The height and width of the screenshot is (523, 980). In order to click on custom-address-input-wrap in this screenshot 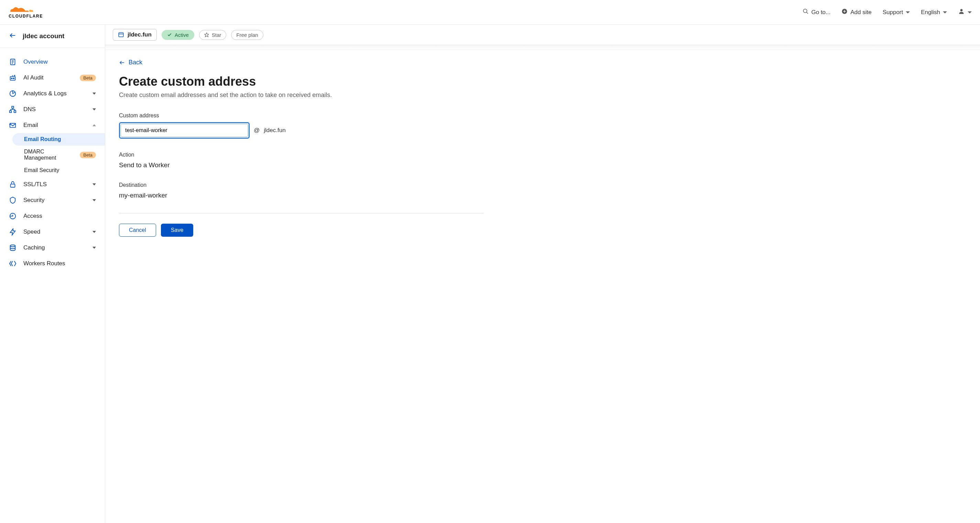, I will do `click(184, 130)`.